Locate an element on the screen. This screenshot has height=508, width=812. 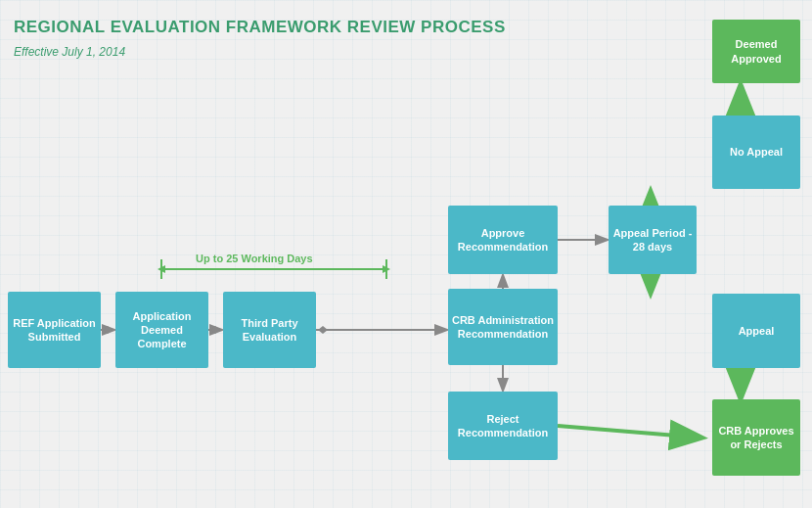
working-days-label: Up to 25 Working Days is located at coordinates (254, 258).